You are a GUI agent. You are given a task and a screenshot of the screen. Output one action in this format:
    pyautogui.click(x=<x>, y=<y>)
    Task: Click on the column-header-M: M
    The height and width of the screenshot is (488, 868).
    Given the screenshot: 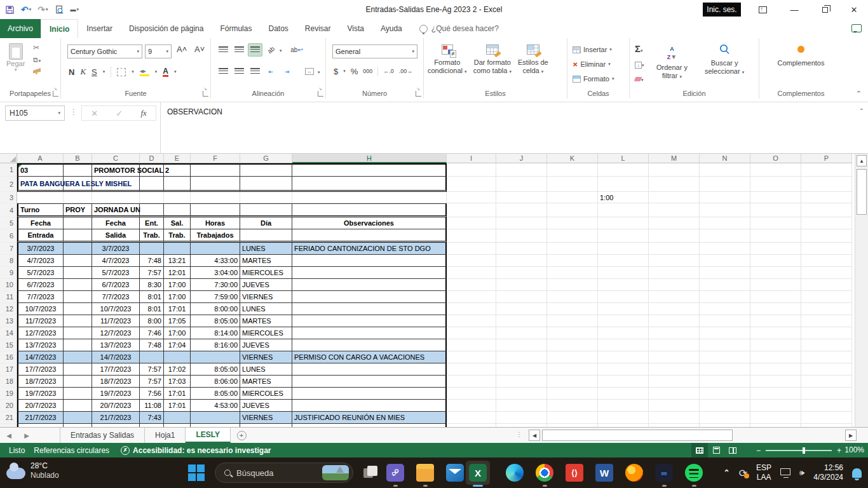 What is the action you would take?
    pyautogui.click(x=674, y=159)
    